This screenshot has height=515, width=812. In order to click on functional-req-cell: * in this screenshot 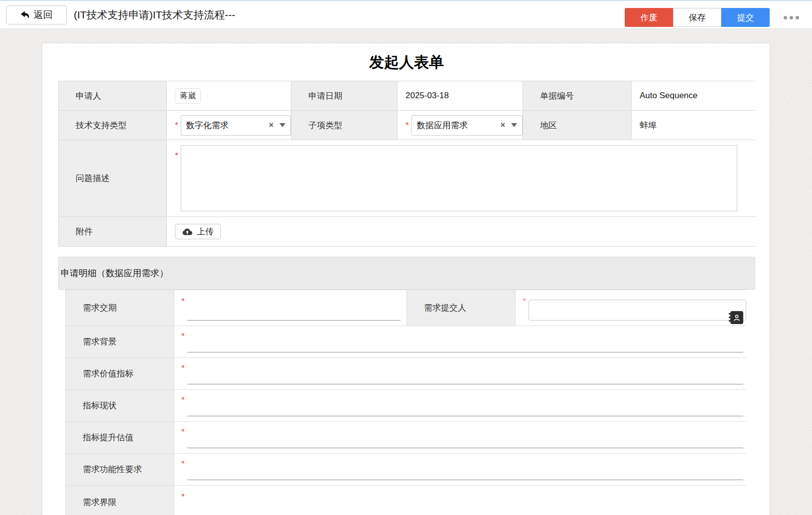, I will do `click(460, 470)`.